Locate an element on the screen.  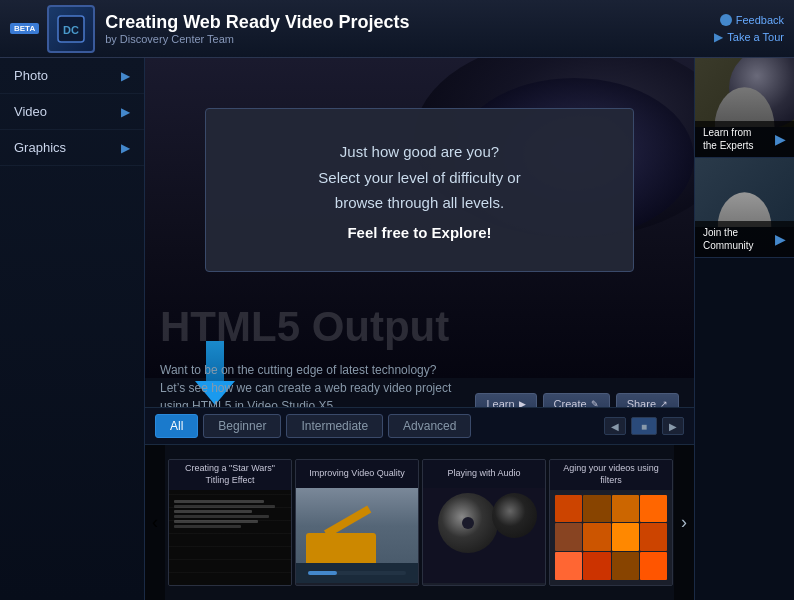
sidebar-label-graphics: Graphics is located at coordinates (40, 148).